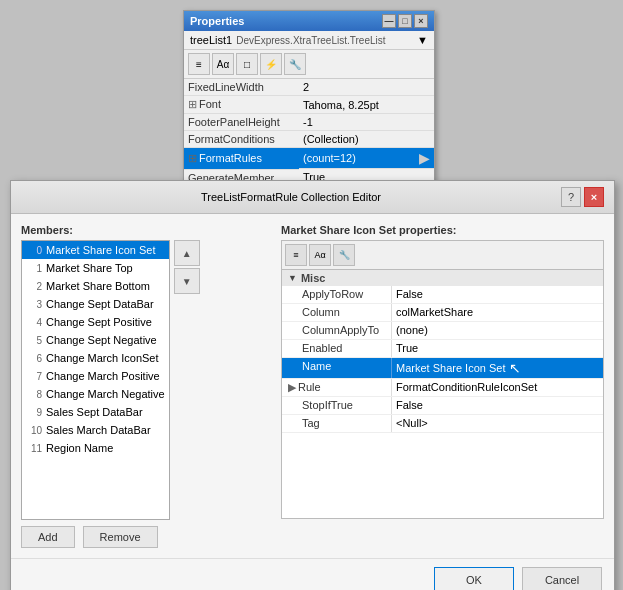 The image size is (623, 590). What do you see at coordinates (442, 388) in the screenshot?
I see `prop-row-rule: ▶Rule FormatConditionRuleIconSet` at bounding box center [442, 388].